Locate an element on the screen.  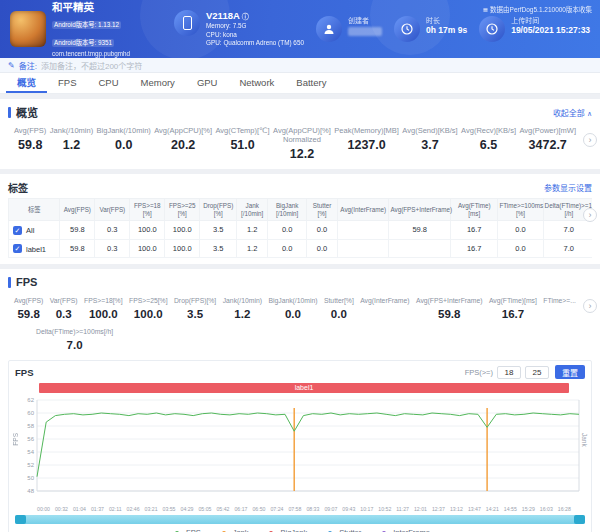
metric-cell: Avg(FPS+InterFrame) 59.8 is located at coordinates (450, 308).